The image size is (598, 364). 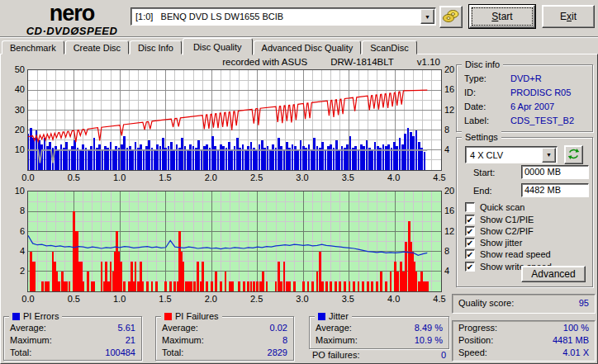 I want to click on tick-label: 30, so click(x=20, y=110).